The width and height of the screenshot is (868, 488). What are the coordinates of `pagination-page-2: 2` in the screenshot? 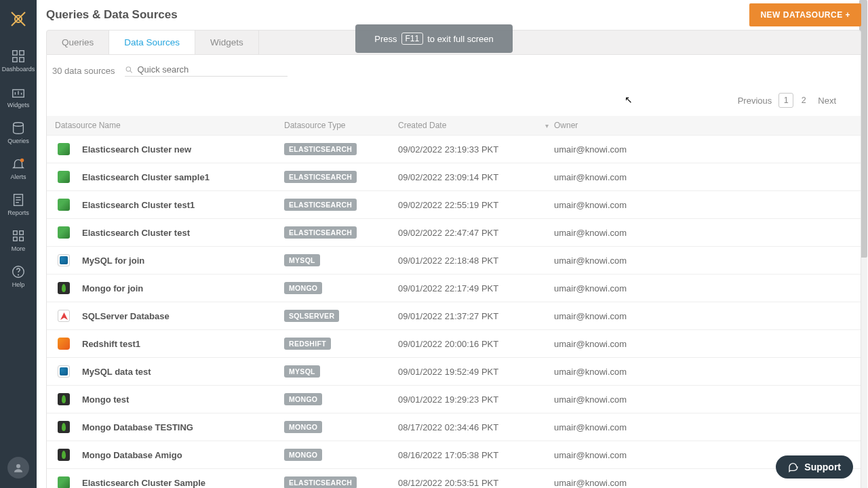 It's located at (804, 100).